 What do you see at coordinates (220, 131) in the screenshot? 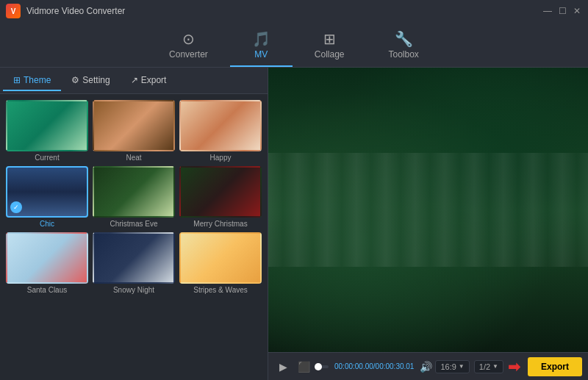
I see `theme-happy: Happy` at bounding box center [220, 131].